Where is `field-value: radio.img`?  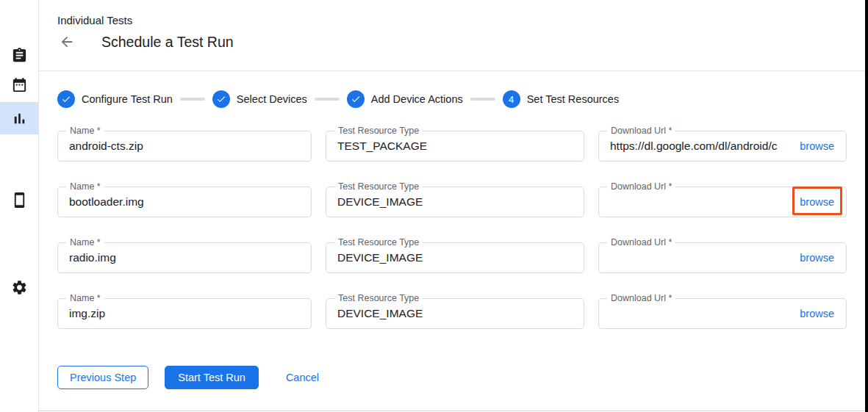 field-value: radio.img is located at coordinates (184, 258).